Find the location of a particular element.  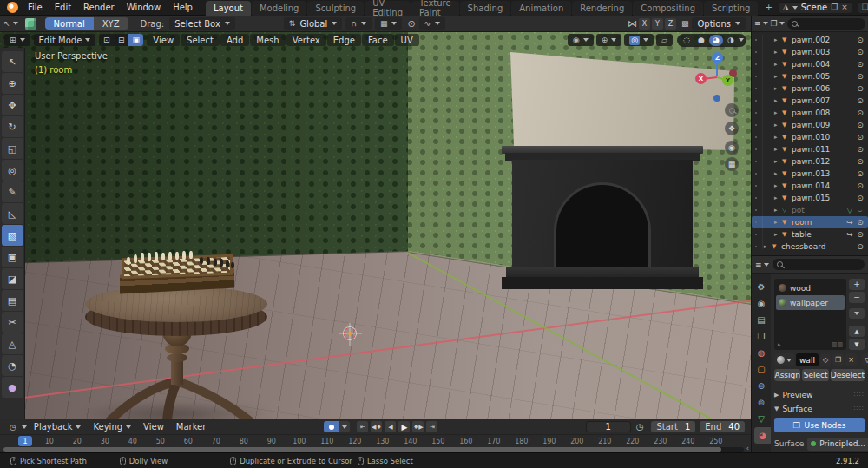

properties-tab-physics: ⊚ is located at coordinates (761, 403).